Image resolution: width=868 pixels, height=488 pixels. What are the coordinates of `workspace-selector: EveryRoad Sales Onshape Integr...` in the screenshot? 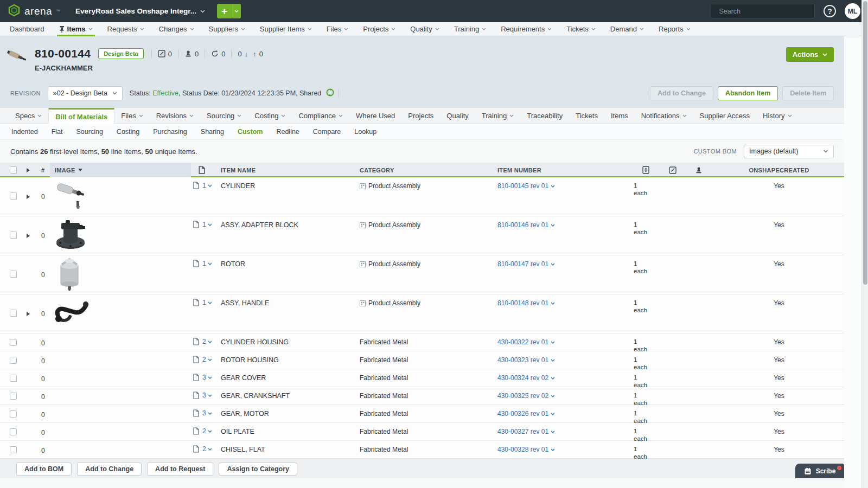 It's located at (140, 11).